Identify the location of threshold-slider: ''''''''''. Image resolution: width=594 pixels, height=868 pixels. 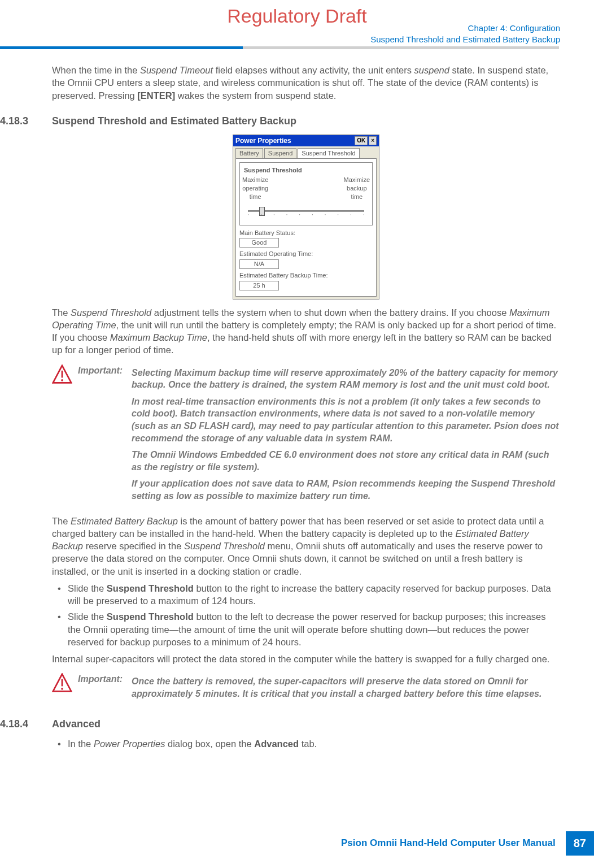
(306, 212).